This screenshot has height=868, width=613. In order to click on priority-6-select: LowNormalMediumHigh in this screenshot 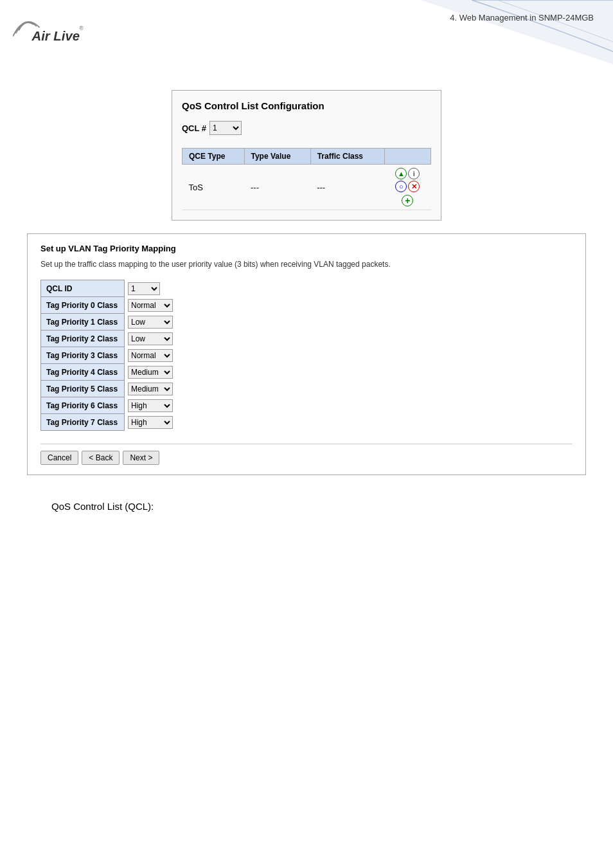, I will do `click(150, 406)`.